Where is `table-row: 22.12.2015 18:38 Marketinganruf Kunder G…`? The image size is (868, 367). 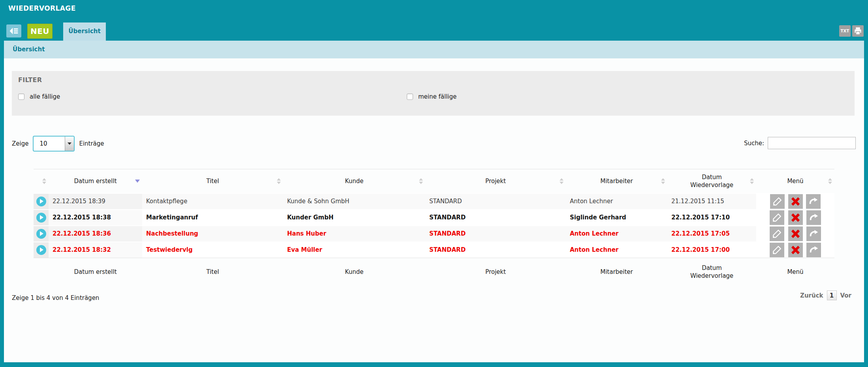
table-row: 22.12.2015 18:38 Marketinganruf Kunder G… is located at coordinates (434, 218).